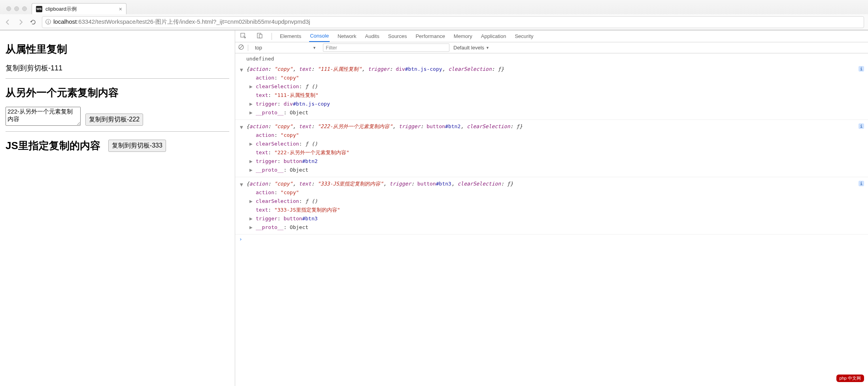 Image resolution: width=868 pixels, height=386 pixels. Describe the element at coordinates (552, 59) in the screenshot. I see `console-line-undefined: undefined` at that location.